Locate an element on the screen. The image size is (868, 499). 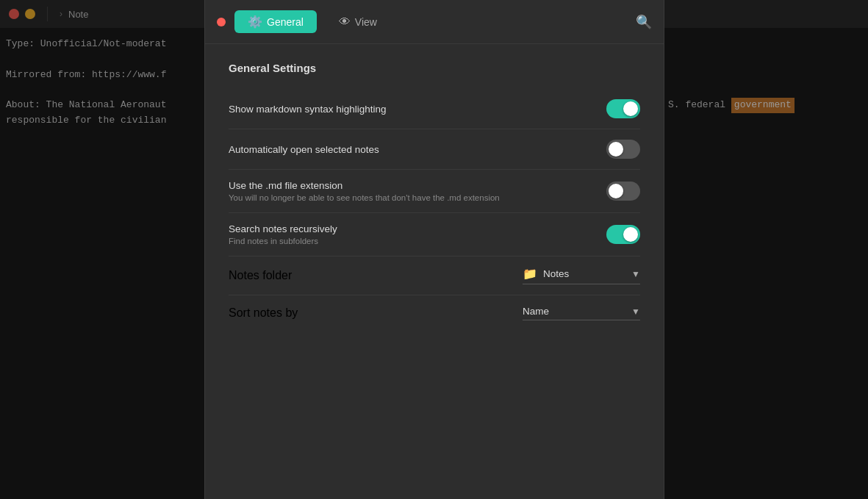
md-extension-thumb is located at coordinates (616, 191).